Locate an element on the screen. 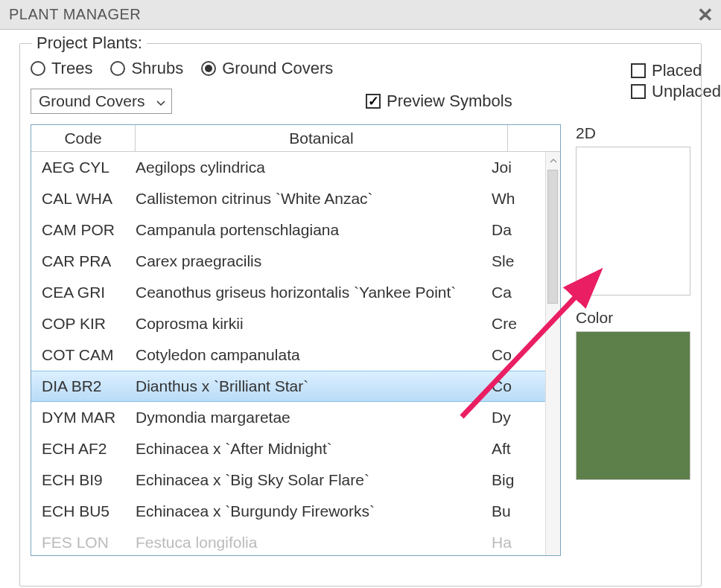 The width and height of the screenshot is (721, 588). table-row: ECH AF2Echinacea x `After Midnight`Aft is located at coordinates (288, 449).